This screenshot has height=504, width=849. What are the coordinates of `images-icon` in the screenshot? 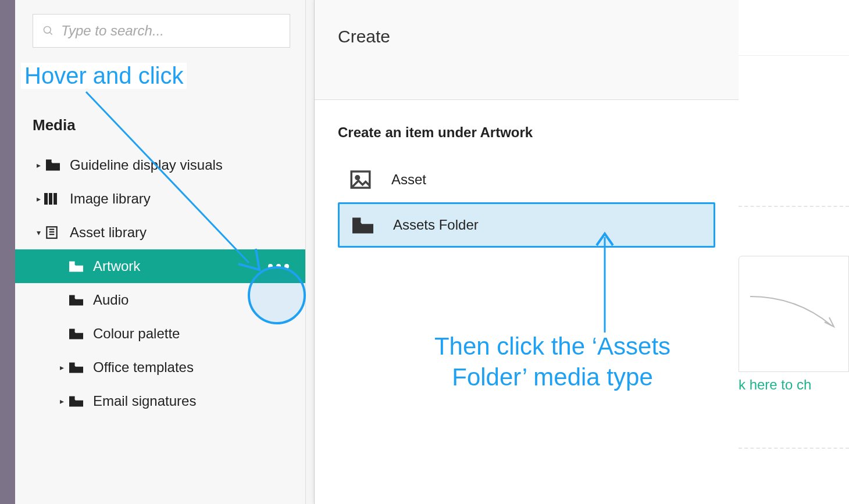 It's located at (57, 199).